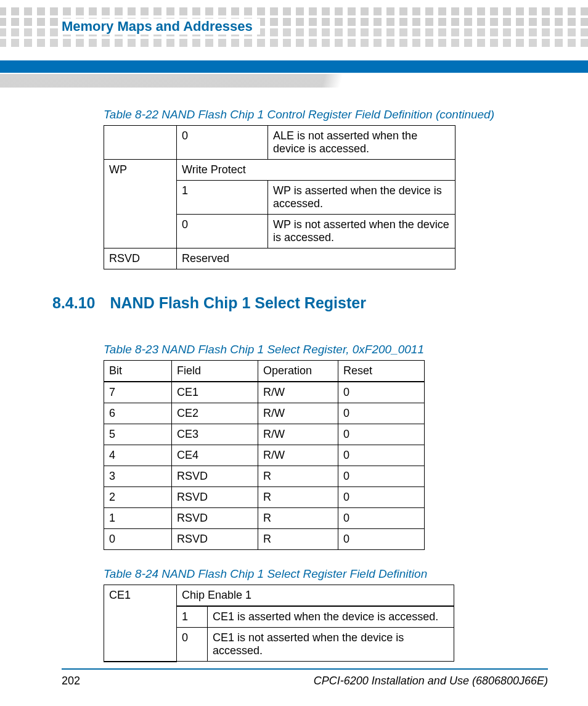  What do you see at coordinates (264, 414) in the screenshot?
I see `table-row: 6CE2R/W0` at bounding box center [264, 414].